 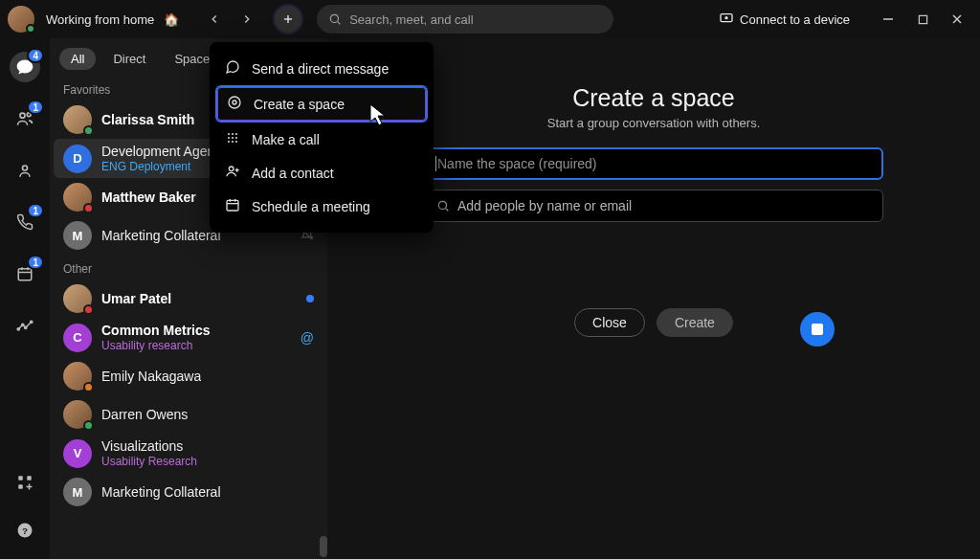 What do you see at coordinates (957, 19) in the screenshot?
I see `close-window-button` at bounding box center [957, 19].